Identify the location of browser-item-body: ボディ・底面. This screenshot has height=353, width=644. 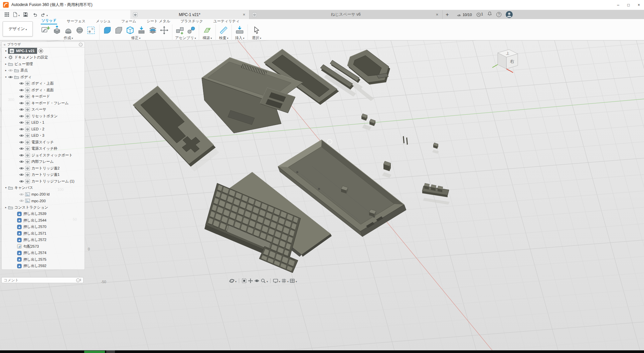
(43, 90).